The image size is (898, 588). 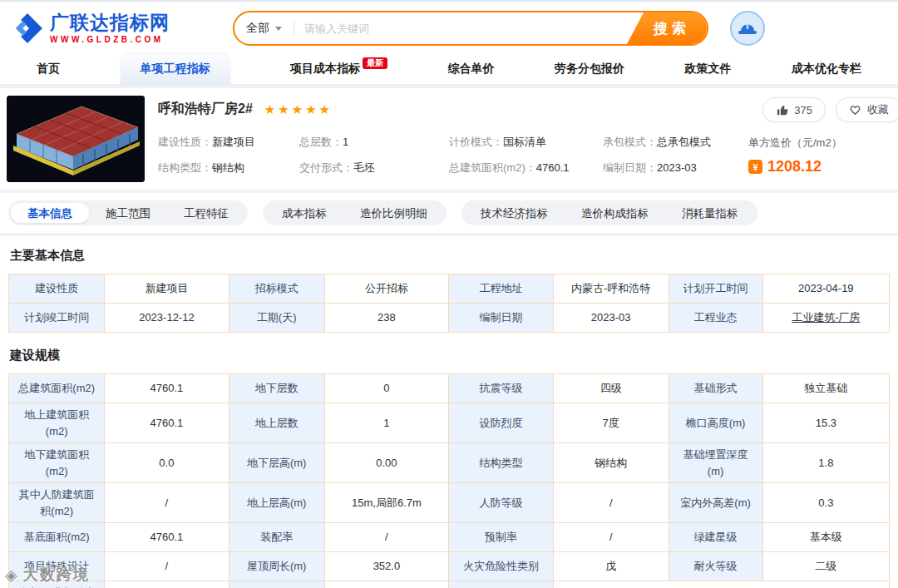 I want to click on logo-subtitle: WWW.GLDZB.COM, so click(x=110, y=40).